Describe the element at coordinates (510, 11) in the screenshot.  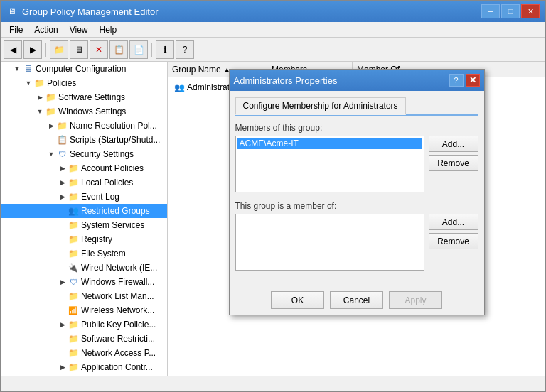
I see `title-bar-controls: ─ □ ✕` at that location.